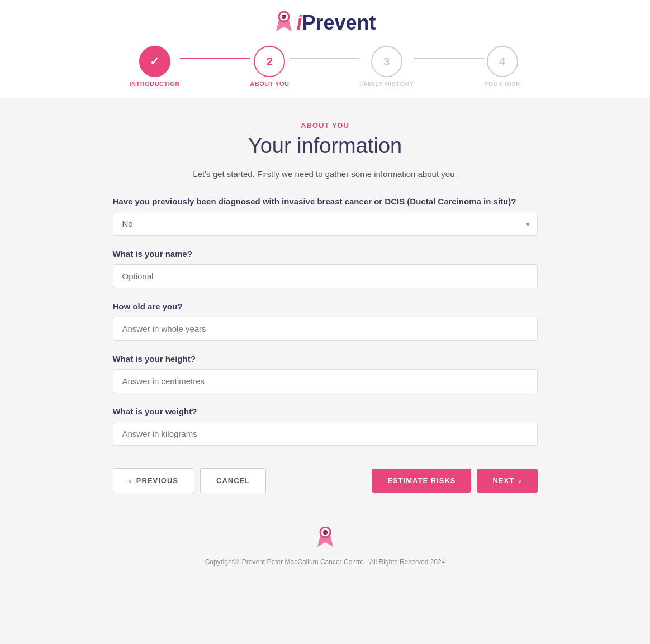  I want to click on previous-label: PREVIOUS, so click(158, 480).